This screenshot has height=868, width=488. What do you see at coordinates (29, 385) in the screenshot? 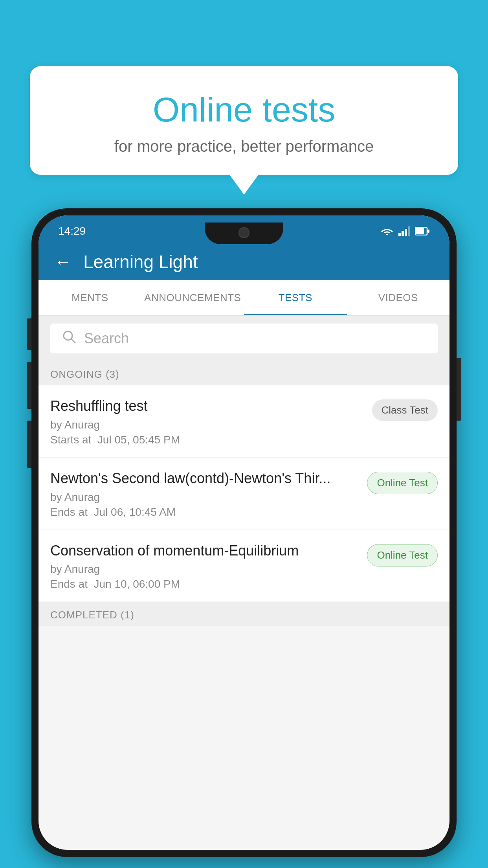
I see `phone-btn-volume-up` at bounding box center [29, 385].